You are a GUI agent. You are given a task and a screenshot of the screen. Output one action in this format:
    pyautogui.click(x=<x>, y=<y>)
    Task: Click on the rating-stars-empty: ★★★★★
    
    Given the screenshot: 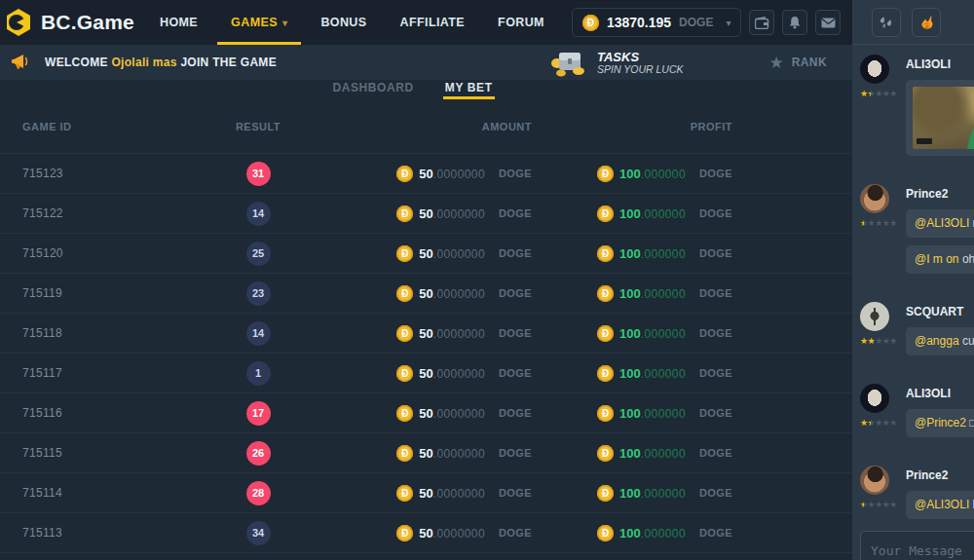 What is the action you would take?
    pyautogui.click(x=879, y=223)
    